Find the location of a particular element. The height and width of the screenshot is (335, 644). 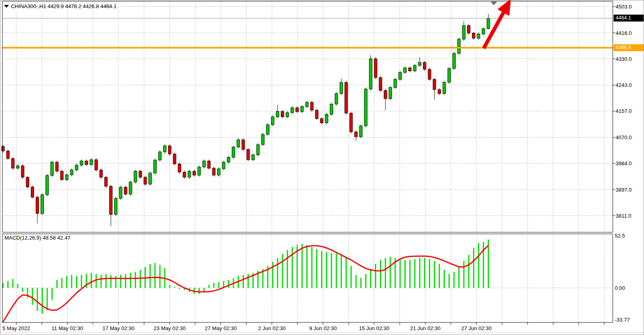

time-axis-label: 11 May 02:30 is located at coordinates (67, 328).